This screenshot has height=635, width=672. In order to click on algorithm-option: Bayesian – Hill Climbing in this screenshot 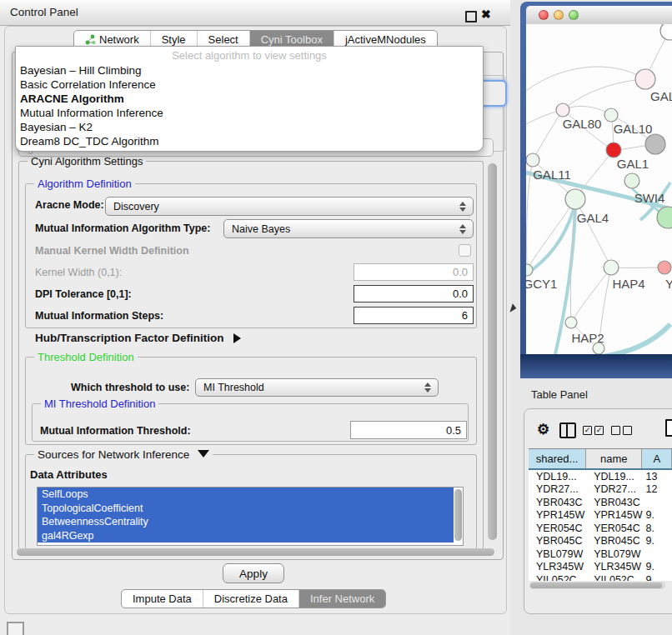, I will do `click(249, 70)`.